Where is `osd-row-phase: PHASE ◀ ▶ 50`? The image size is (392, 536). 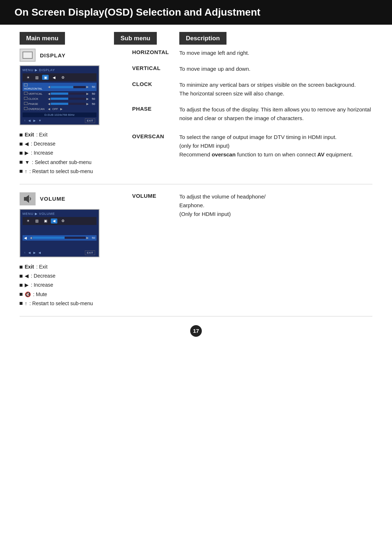
osd-row-phase: PHASE ◀ ▶ 50 is located at coordinates (60, 104).